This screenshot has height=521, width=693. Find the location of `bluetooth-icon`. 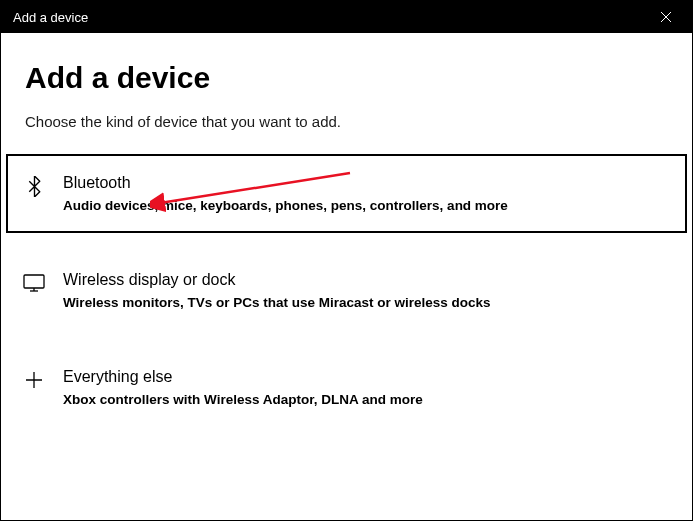

bluetooth-icon is located at coordinates (34, 186).